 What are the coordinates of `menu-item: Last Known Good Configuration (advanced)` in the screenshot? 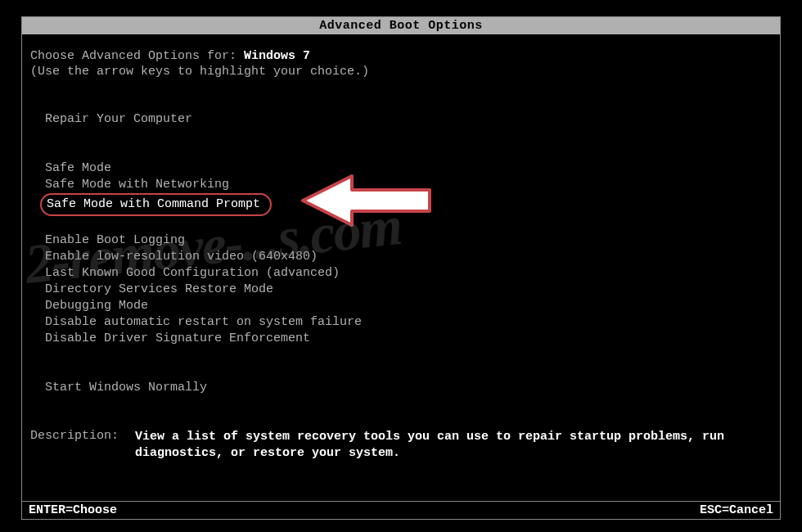 It's located at (408, 273).